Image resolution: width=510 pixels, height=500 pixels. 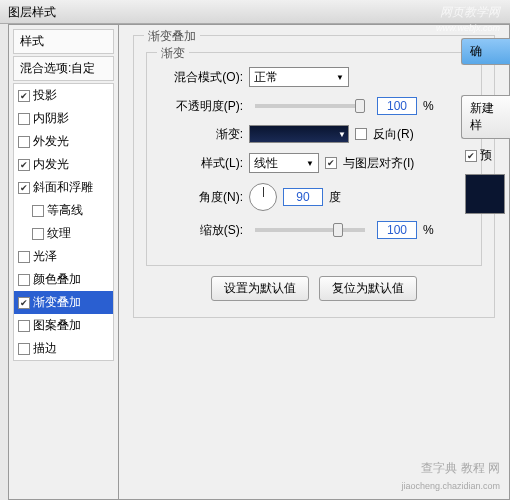 I want to click on style-item-label: 图案叠加, so click(x=57, y=326).